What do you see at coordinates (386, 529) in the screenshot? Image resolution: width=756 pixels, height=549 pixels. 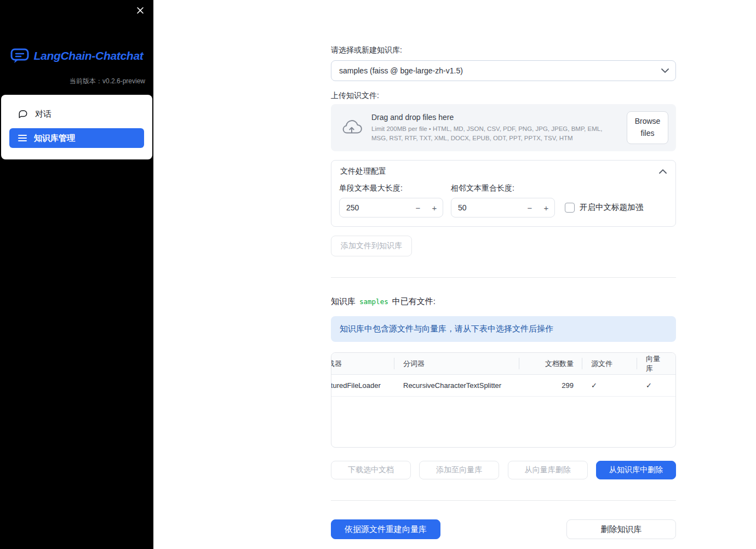 I see `rebuild-vector-store-button: 依据源文件重建向量库` at bounding box center [386, 529].